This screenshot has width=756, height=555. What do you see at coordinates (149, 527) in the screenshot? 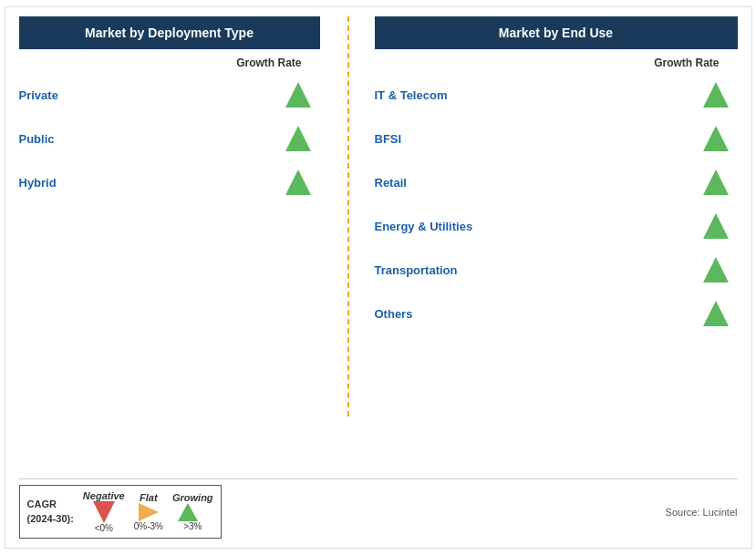
I see `flat-sub: 0%-3%` at bounding box center [149, 527].